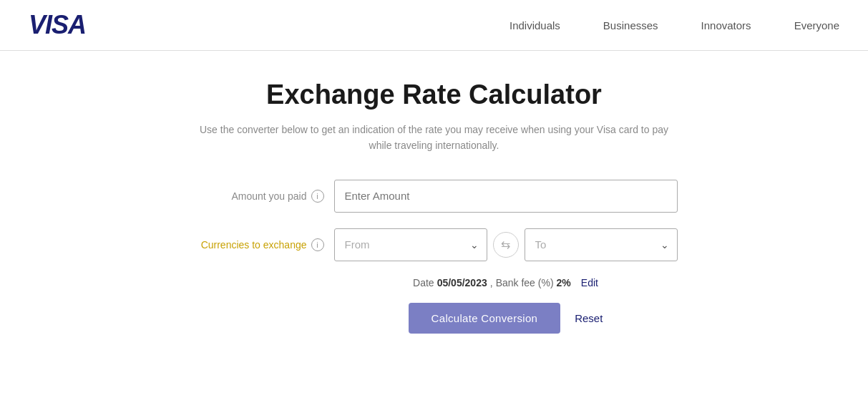 This screenshot has width=868, height=393. I want to click on header: VISA Individuals Businesses Innovators E…, so click(434, 26).